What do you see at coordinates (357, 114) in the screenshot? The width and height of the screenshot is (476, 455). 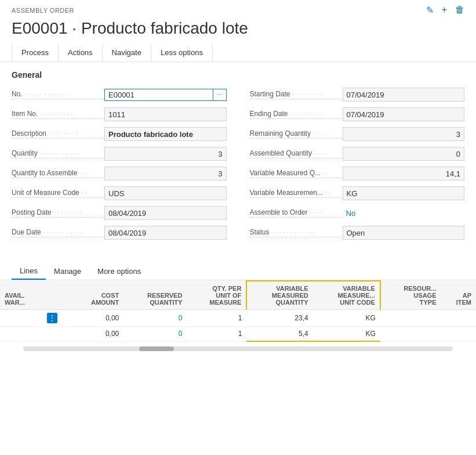 I see `field-ending-date: Ending Date · · · · · · · · · 07/04/2019` at bounding box center [357, 114].